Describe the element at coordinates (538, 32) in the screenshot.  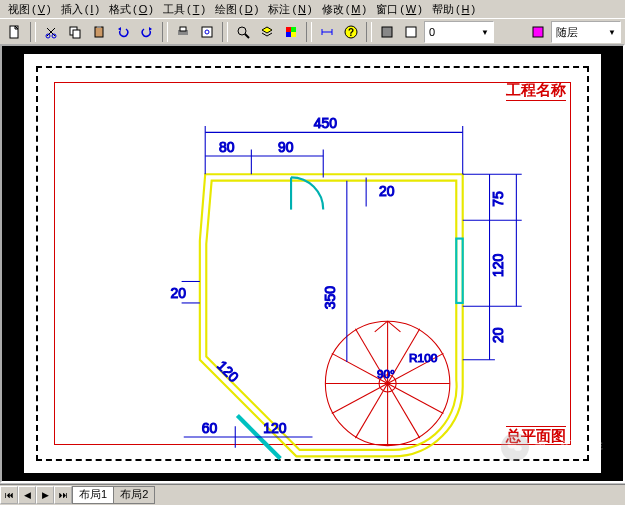
I see `swatch2-button` at that location.